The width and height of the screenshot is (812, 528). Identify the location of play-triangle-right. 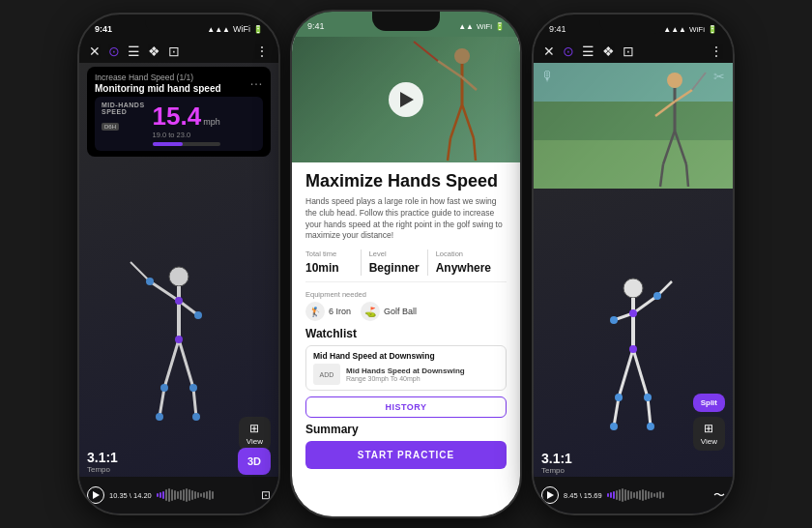
(551, 495).